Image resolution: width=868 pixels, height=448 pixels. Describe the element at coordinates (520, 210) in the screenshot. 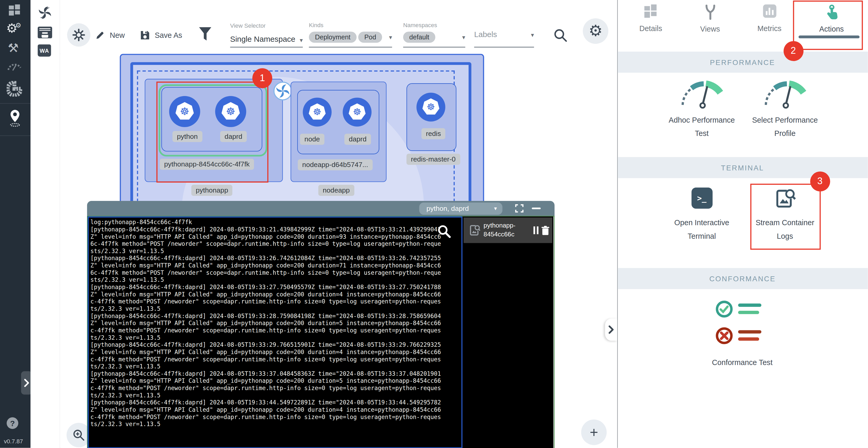

I see `fullscreen-icon` at that location.